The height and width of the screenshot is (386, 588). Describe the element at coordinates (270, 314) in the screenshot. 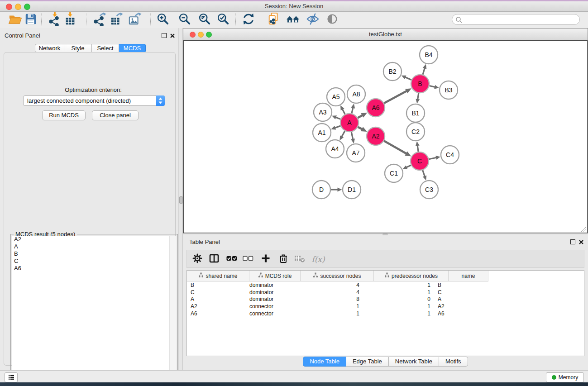

I see `table-cell: connector` at that location.